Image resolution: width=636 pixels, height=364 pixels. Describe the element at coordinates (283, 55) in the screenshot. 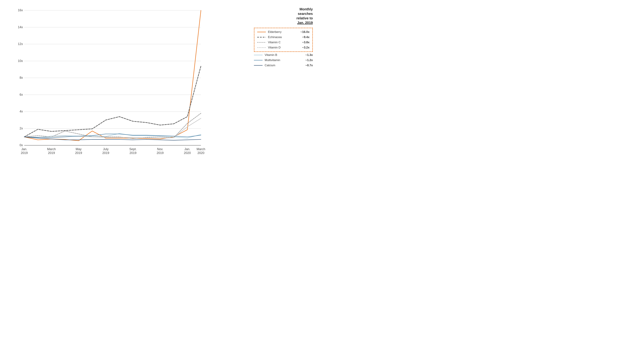

I see `legend-item: Vitamin B~1.3x` at that location.